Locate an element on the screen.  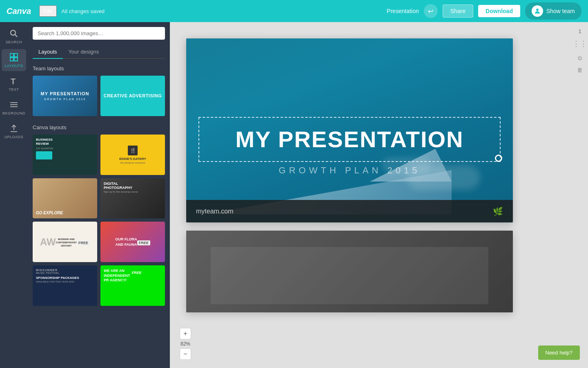
footer-logo-icon: 🌿 is located at coordinates (498, 211).